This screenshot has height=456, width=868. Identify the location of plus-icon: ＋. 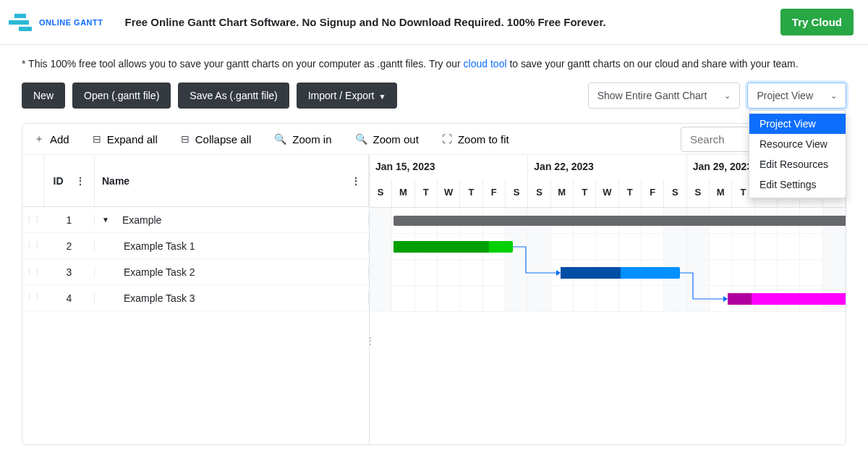
(39, 139).